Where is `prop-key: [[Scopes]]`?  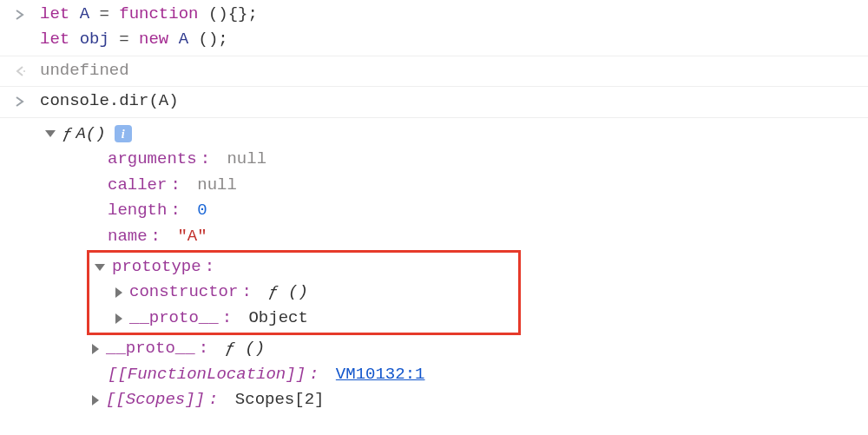 prop-key: [[Scopes]] is located at coordinates (155, 399).